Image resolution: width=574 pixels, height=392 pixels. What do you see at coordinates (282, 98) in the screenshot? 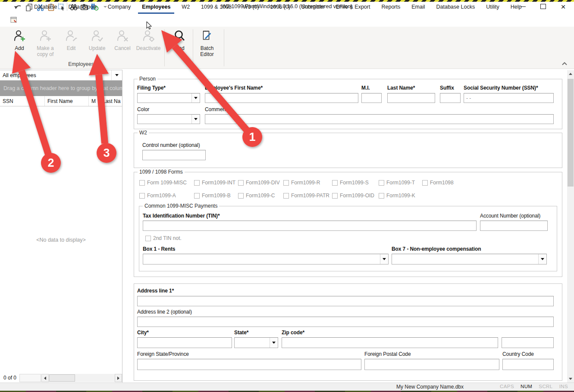
I see `first-name-field` at bounding box center [282, 98].